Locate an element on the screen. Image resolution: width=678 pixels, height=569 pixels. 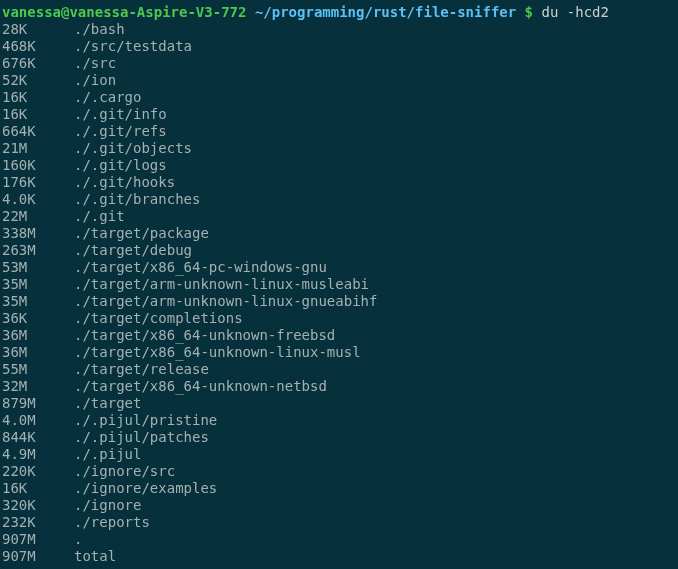
path-value: total is located at coordinates (95, 556).